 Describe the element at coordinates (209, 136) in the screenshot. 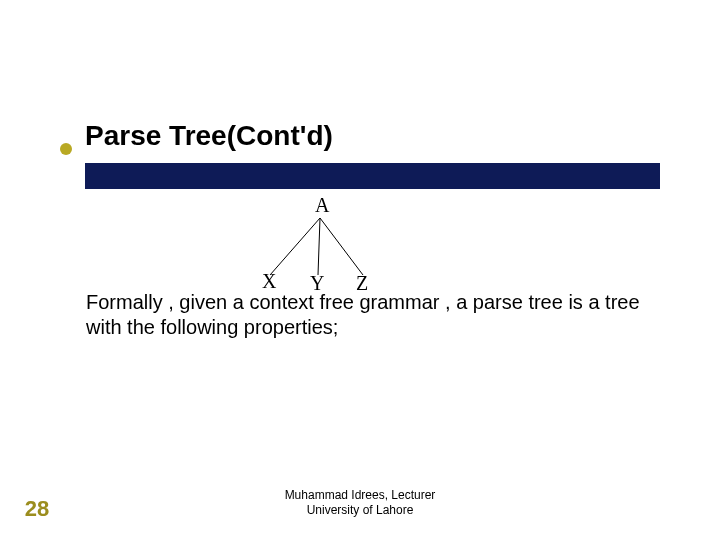

I see `slide-title: Parse Tree(Cont'd)` at that location.